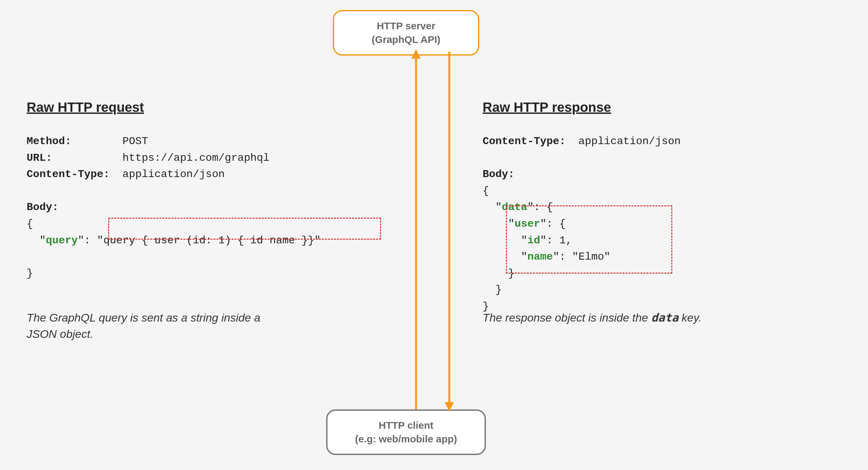 Image resolution: width=868 pixels, height=470 pixels. I want to click on response-section-title: Raw HTTP response, so click(547, 107).